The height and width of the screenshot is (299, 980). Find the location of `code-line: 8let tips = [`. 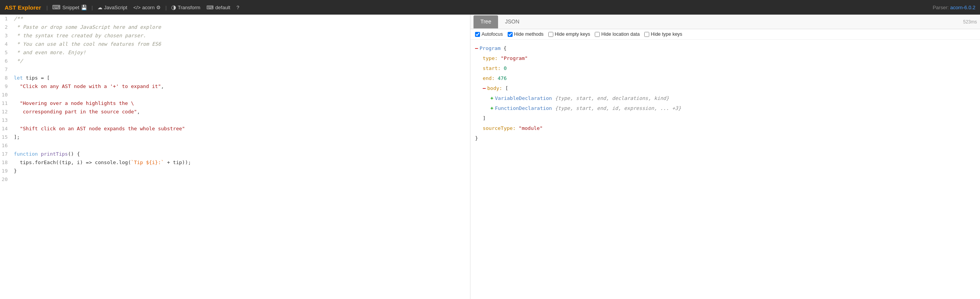

code-line: 8let tips = [ is located at coordinates (235, 78).